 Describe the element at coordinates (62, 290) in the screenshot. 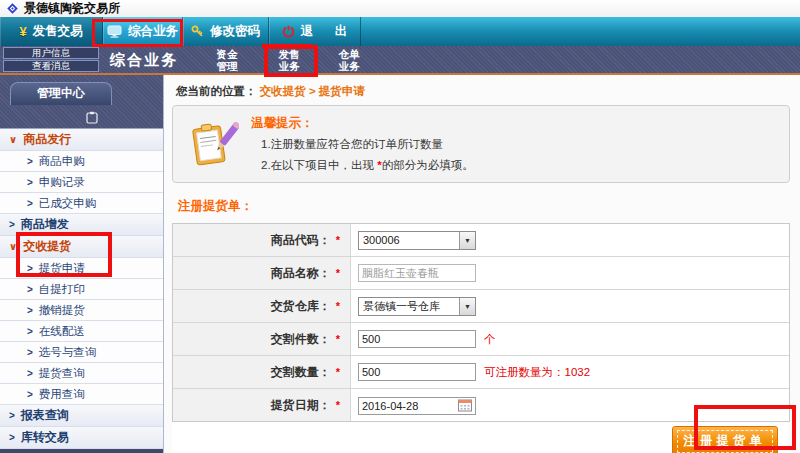

I see `sidebar-item-label: 自提打印` at that location.